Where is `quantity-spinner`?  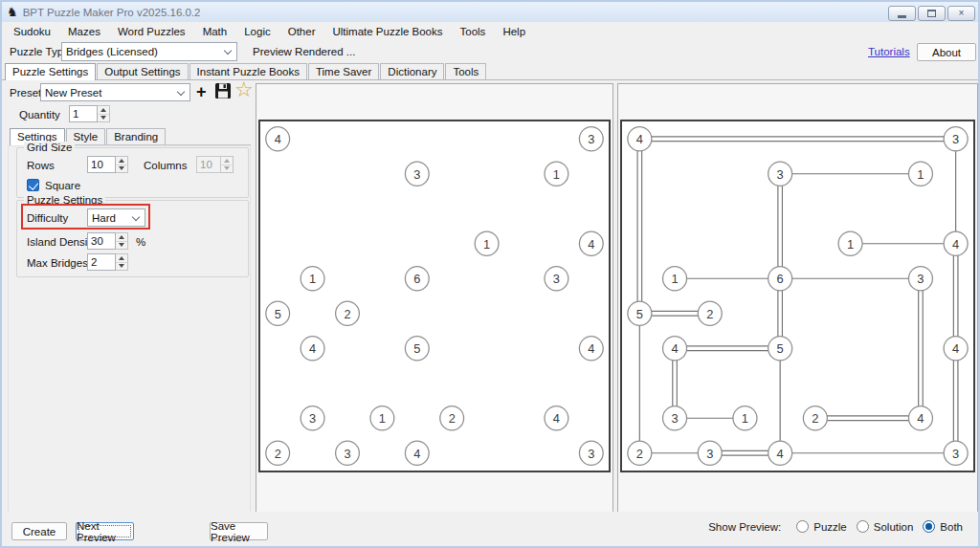 quantity-spinner is located at coordinates (103, 114).